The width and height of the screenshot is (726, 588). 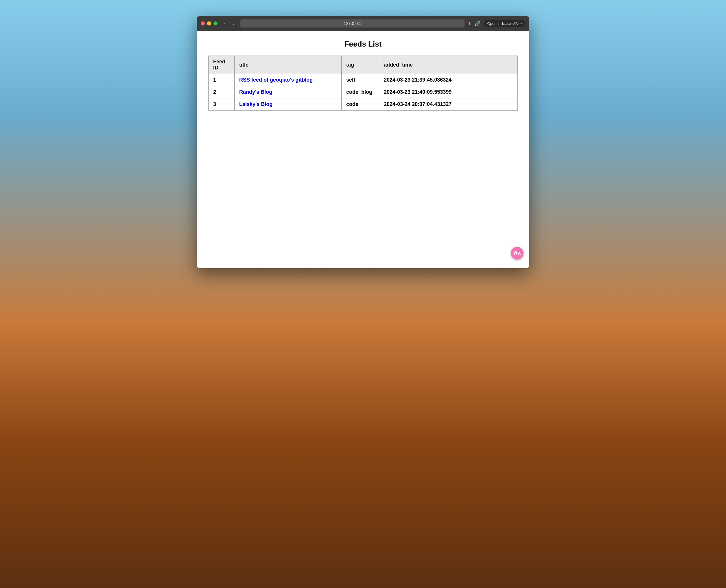 What do you see at coordinates (221, 65) in the screenshot?
I see `col-header-feed-id: Feed ID` at bounding box center [221, 65].